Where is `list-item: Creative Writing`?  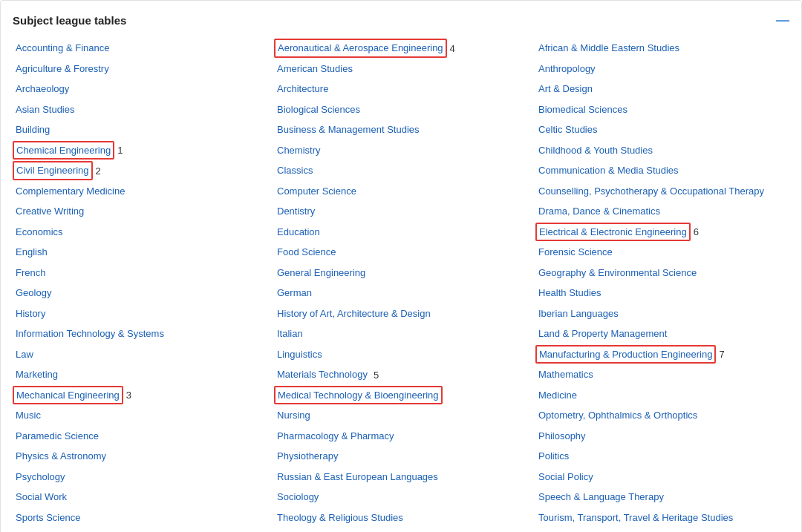
list-item: Creative Writing is located at coordinates (140, 212).